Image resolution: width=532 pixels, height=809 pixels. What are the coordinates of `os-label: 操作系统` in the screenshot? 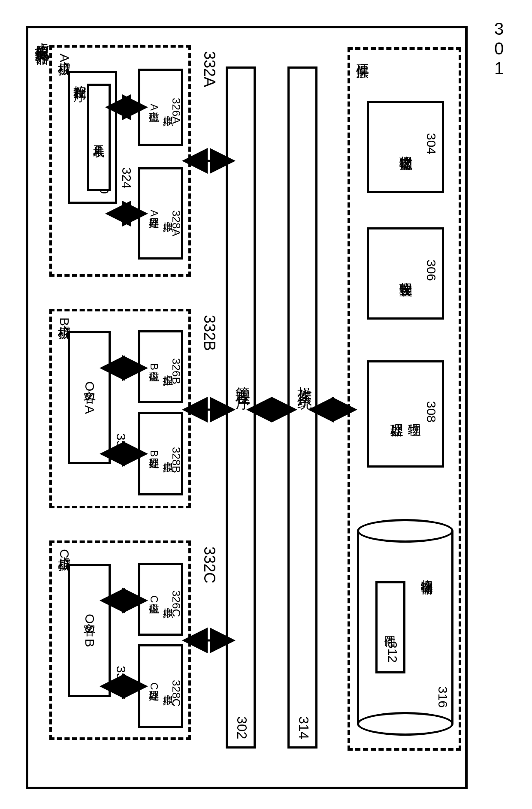 It's located at (305, 380).